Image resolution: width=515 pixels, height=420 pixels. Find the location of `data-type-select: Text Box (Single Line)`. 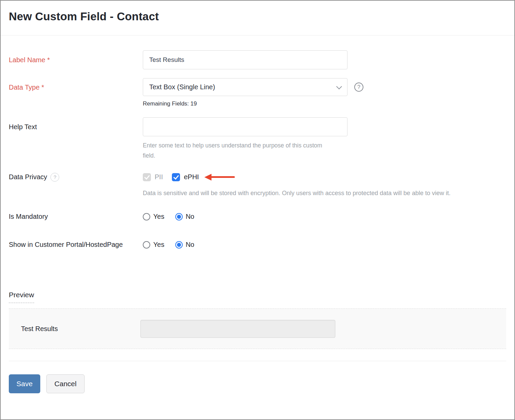

data-type-select: Text Box (Single Line) is located at coordinates (245, 87).